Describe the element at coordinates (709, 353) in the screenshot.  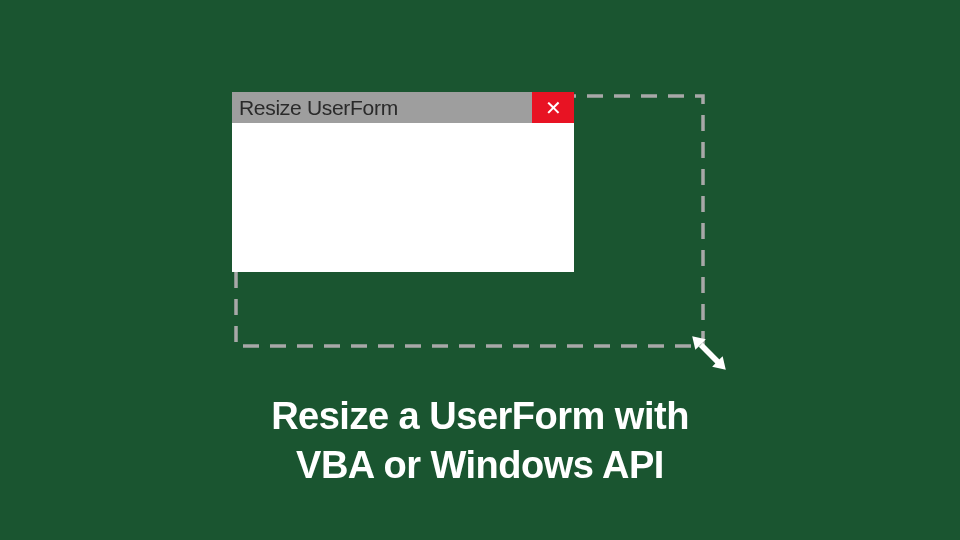
I see `resize-diagonal-arrow-icon` at that location.